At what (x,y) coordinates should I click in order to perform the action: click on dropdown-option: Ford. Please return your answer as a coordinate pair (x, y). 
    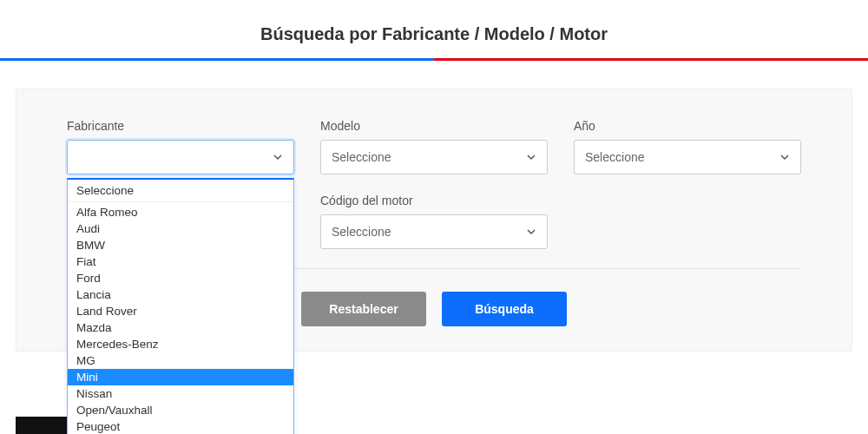
    Looking at the image, I should click on (181, 278).